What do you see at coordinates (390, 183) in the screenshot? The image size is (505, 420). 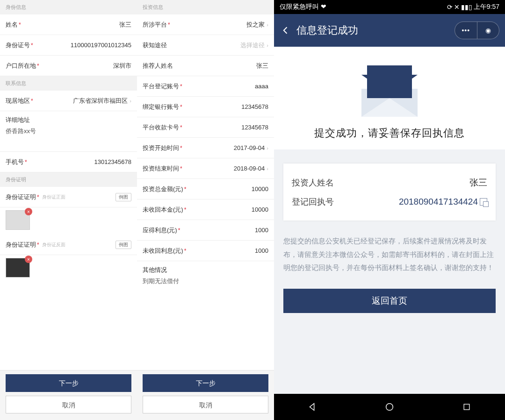 I see `card-row-name: 投资人姓名 张三` at bounding box center [390, 183].